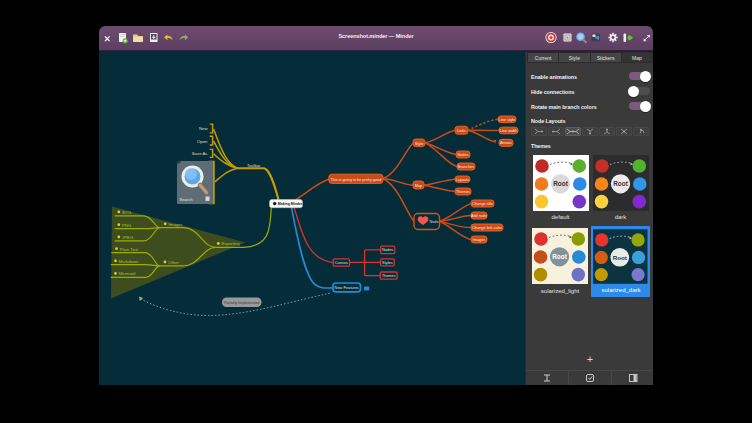 Image resolution: width=752 pixels, height=423 pixels. I want to click on svg-text: Open, so click(202, 142).